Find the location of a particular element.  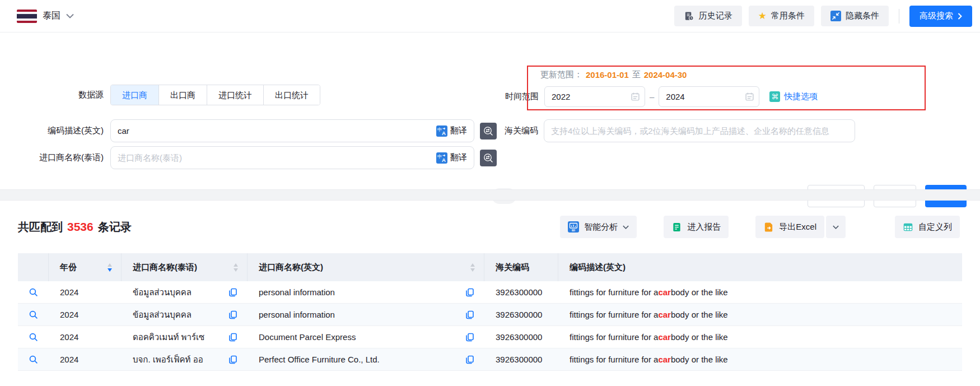

quick-options-label: 快捷选项 is located at coordinates (801, 96).